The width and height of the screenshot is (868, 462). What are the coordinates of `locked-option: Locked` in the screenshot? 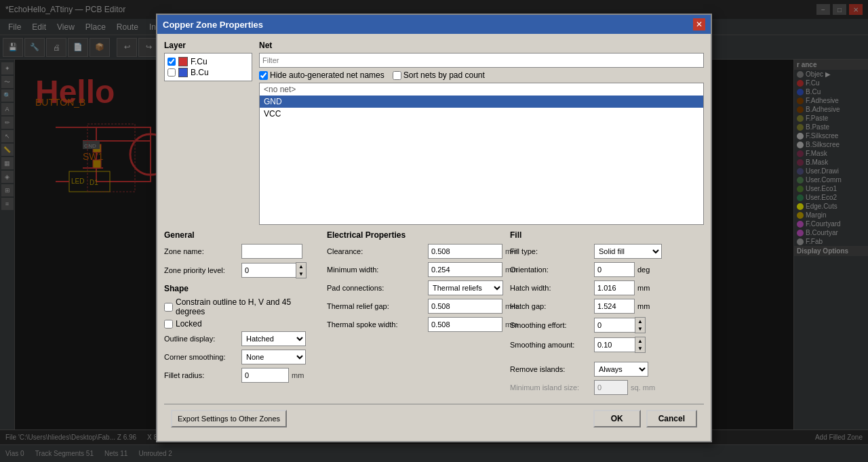 It's located at (242, 324).